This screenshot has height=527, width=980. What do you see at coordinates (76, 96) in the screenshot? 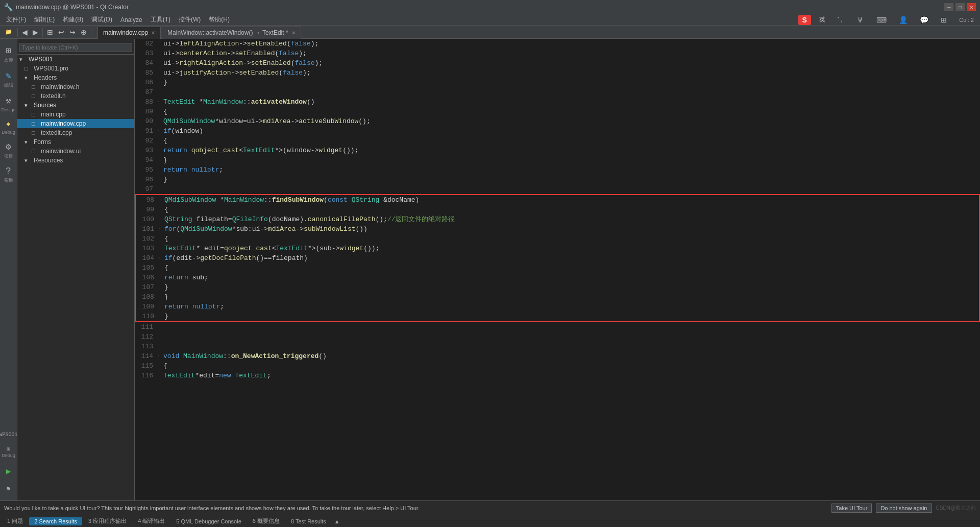
I see `tree-textedit-h: □ textedit.h` at bounding box center [76, 96].